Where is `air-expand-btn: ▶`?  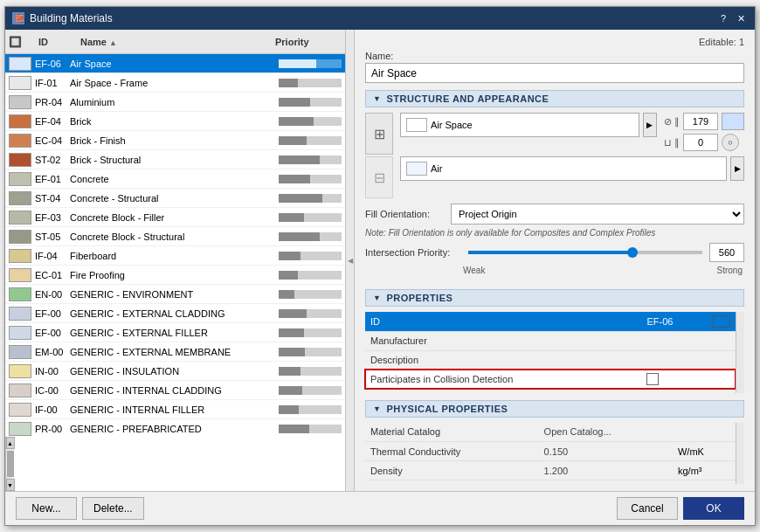 air-expand-btn: ▶ is located at coordinates (737, 169).